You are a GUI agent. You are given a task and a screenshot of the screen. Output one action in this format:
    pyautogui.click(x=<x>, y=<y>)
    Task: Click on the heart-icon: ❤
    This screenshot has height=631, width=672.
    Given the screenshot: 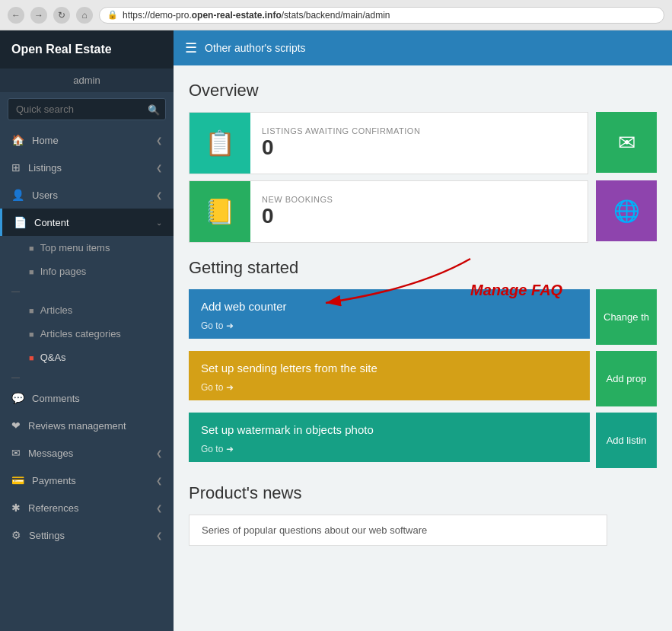 What is the action you would take?
    pyautogui.click(x=16, y=425)
    